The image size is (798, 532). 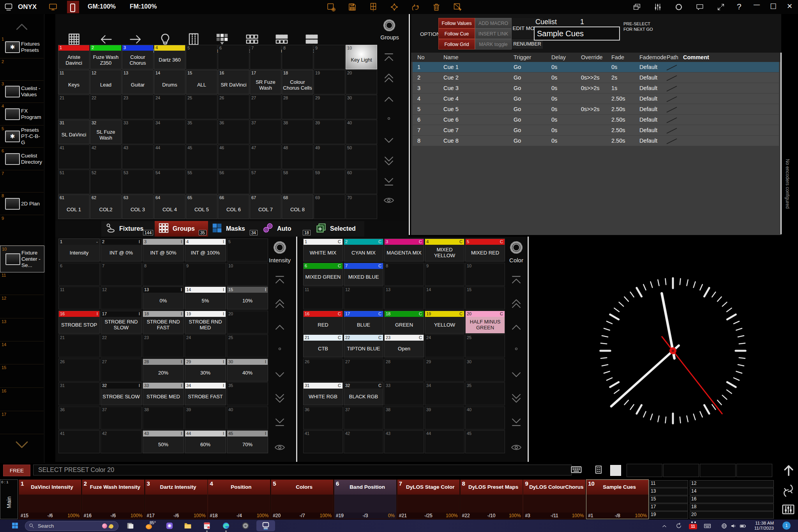 I want to click on group-cell-25: 25, so click(x=202, y=107).